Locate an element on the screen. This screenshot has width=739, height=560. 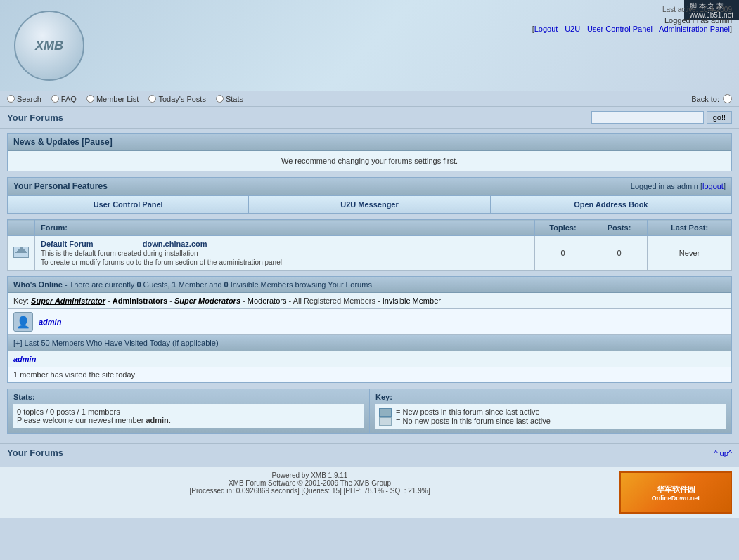
todays-posts-nav-label: Today's Posts is located at coordinates (182, 99).